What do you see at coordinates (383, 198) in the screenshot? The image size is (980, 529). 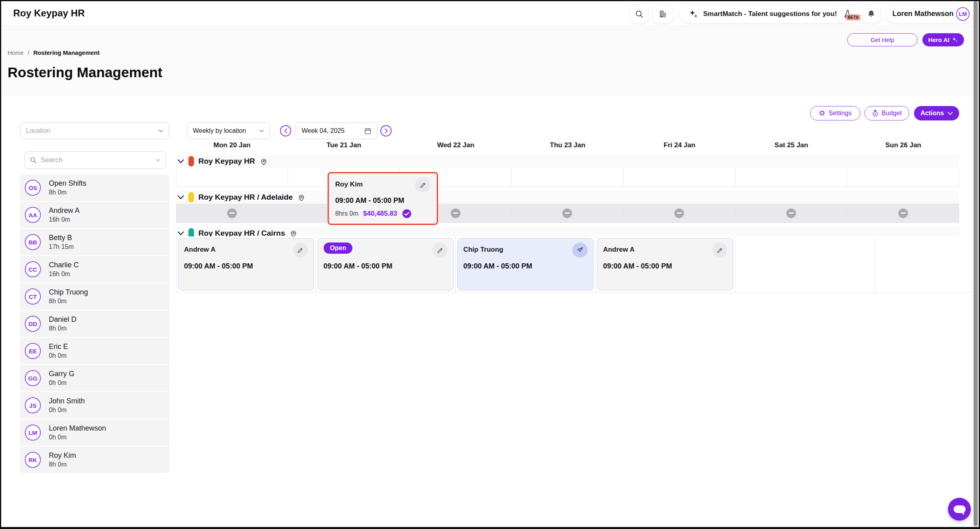 I see `highlighted-shift-card: Roy Kim 09:00 AM - 05:00 PM 8hrs 0m $40,…` at bounding box center [383, 198].